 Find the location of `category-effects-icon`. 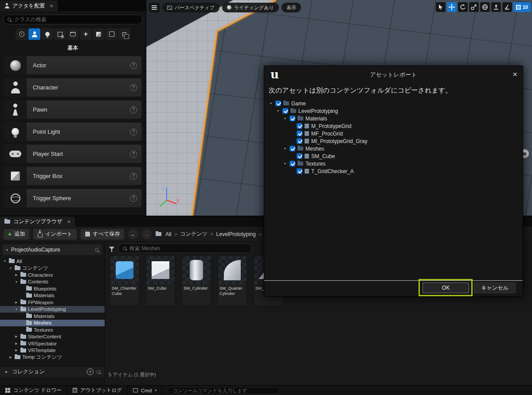

category-effects-icon is located at coordinates (86, 34).